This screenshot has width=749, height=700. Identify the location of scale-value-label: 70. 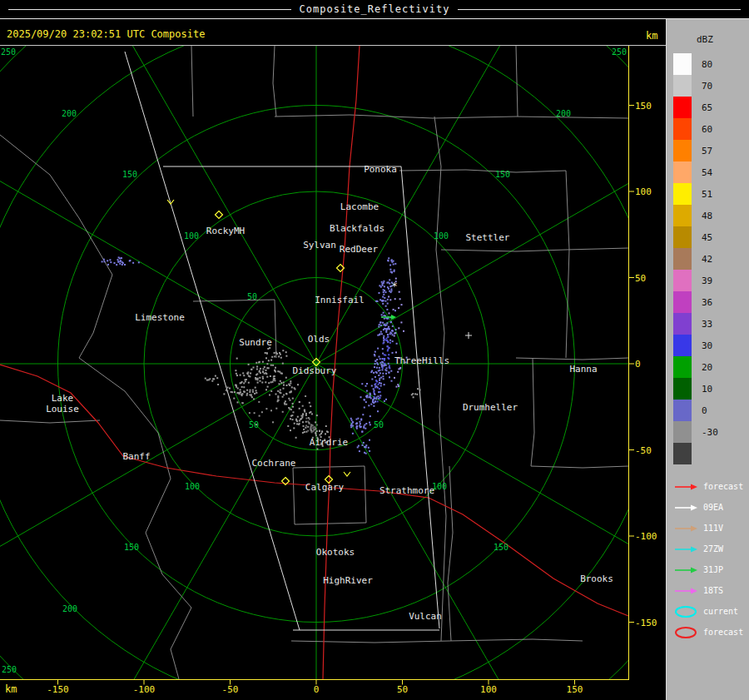
(707, 87).